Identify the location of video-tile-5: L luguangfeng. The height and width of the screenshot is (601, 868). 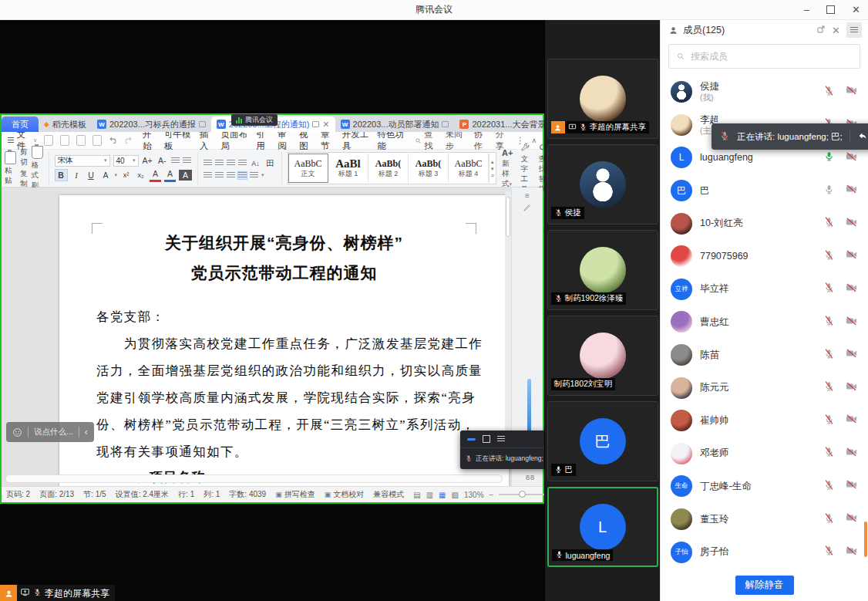
(603, 527).